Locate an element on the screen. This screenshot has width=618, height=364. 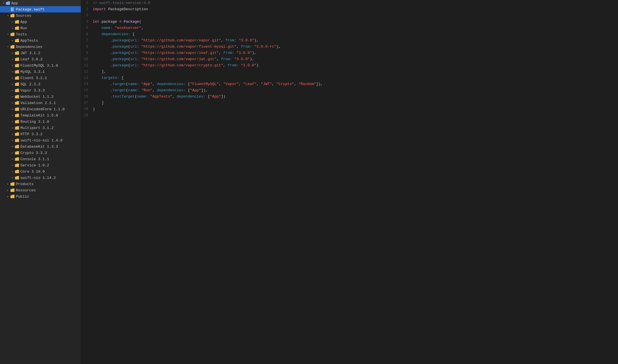
sidebar-item-websocket: WebSocket 1.1.2 is located at coordinates (40, 97).